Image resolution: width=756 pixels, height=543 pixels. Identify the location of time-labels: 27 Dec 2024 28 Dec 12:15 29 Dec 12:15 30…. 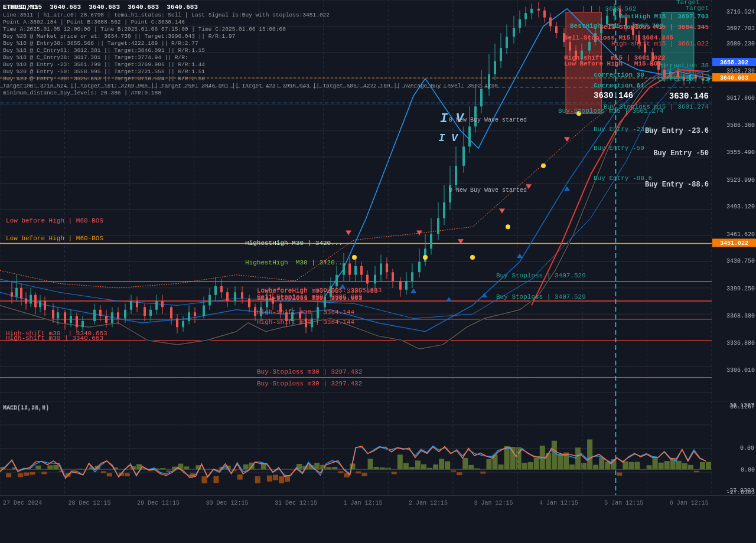
(356, 503).